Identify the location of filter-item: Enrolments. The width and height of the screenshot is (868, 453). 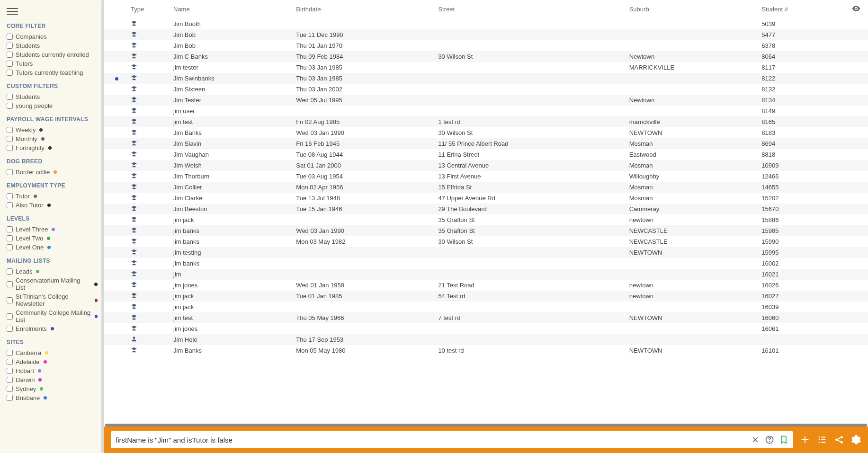
(52, 329).